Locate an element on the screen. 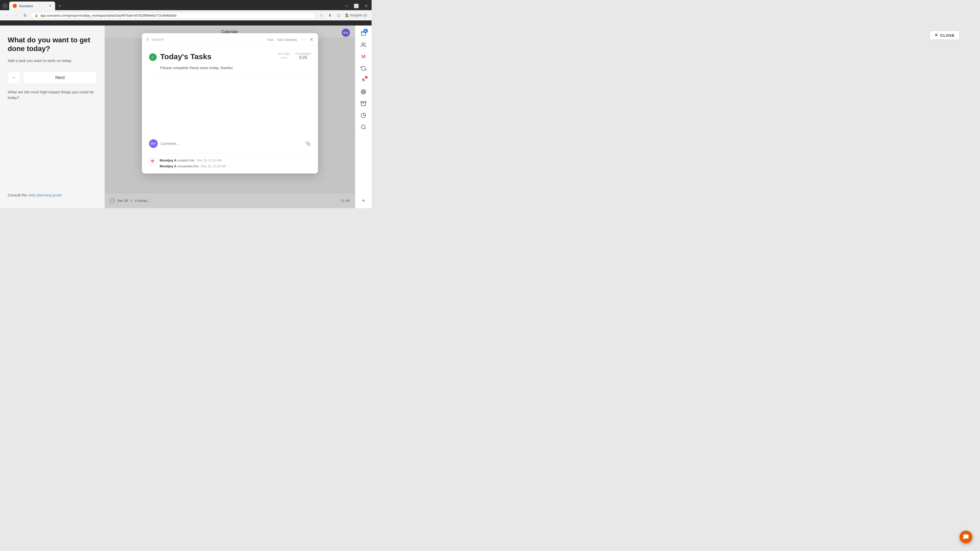  activity-completed-label: completed this is located at coordinates (188, 166).